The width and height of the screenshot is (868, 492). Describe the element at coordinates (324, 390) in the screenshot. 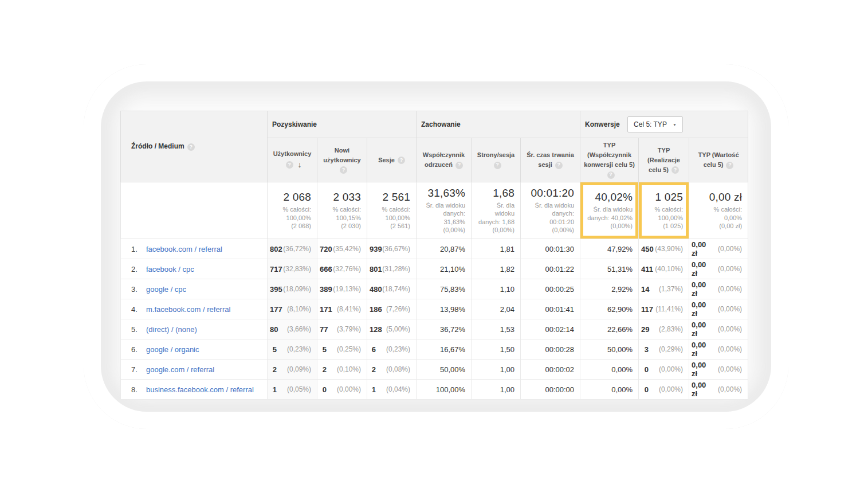

I see `metric-value: 0` at that location.